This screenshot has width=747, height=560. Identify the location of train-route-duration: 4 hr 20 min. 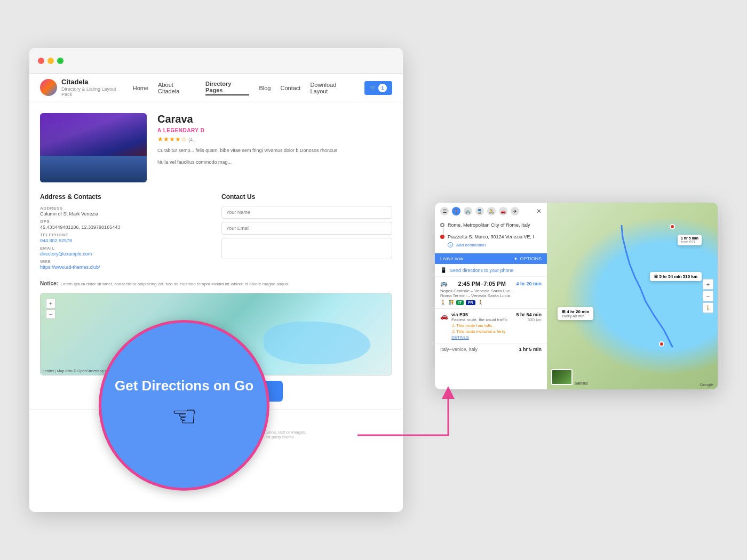
(529, 284).